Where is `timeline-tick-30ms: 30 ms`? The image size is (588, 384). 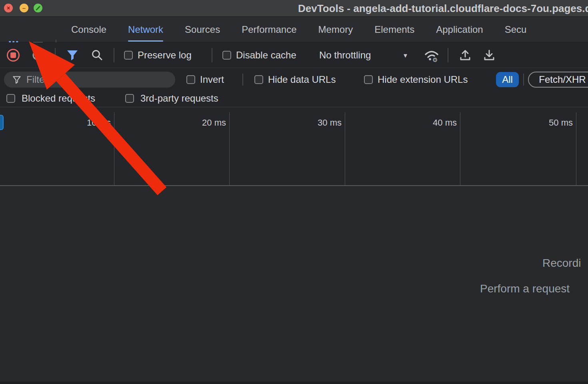 timeline-tick-30ms: 30 ms is located at coordinates (330, 123).